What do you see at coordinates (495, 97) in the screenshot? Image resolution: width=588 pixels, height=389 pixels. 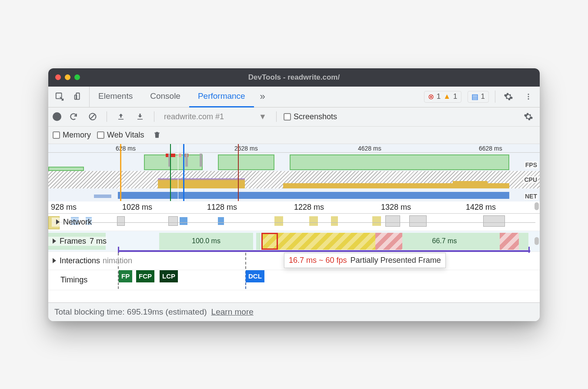 I see `divider` at bounding box center [495, 97].